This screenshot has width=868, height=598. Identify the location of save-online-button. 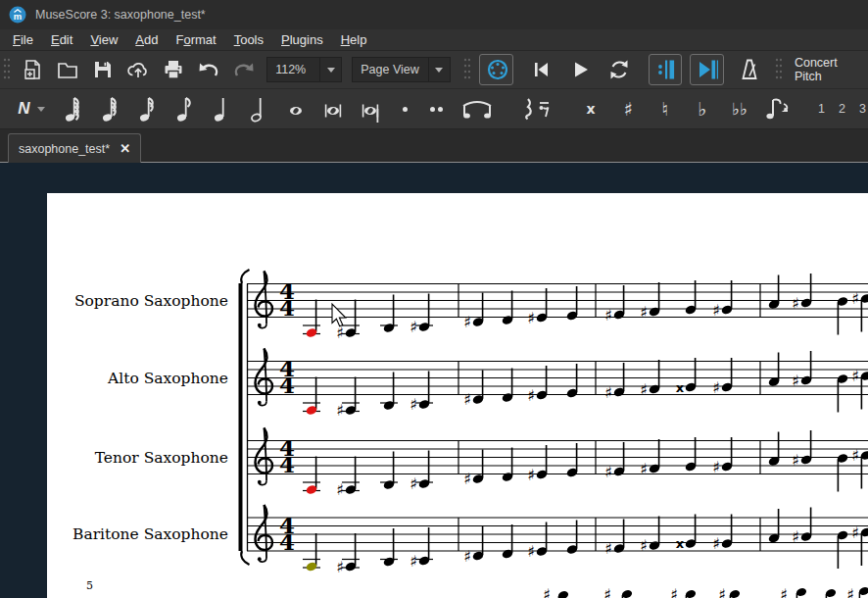
(138, 70).